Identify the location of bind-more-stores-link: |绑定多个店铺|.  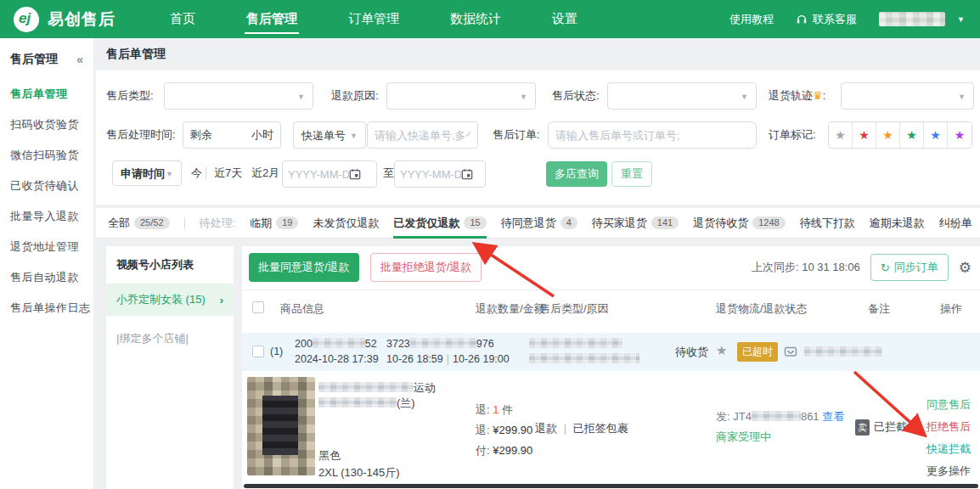
(170, 339).